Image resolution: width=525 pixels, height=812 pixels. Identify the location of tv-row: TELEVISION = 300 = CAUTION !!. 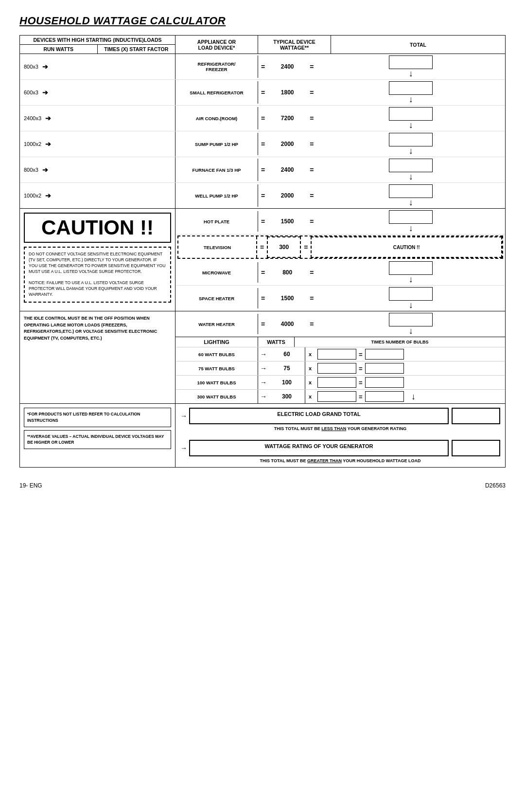
(340, 247).